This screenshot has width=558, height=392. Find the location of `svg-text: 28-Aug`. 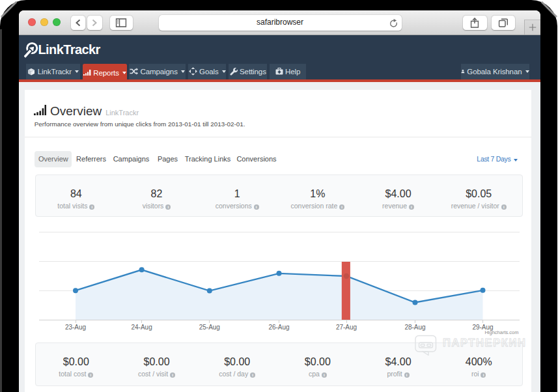

svg-text: 28-Aug is located at coordinates (415, 327).